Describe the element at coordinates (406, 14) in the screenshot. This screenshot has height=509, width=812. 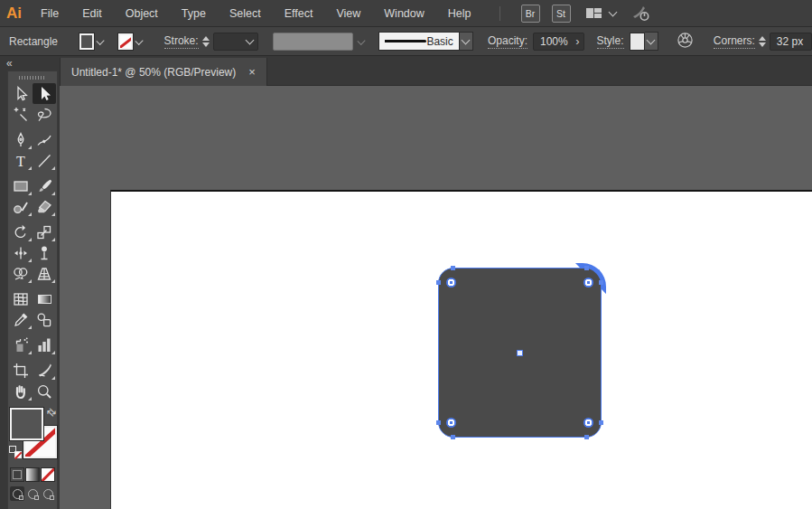
I see `menu-bar: Ai FileEditObjectTypeSelectEffectViewWin…` at that location.